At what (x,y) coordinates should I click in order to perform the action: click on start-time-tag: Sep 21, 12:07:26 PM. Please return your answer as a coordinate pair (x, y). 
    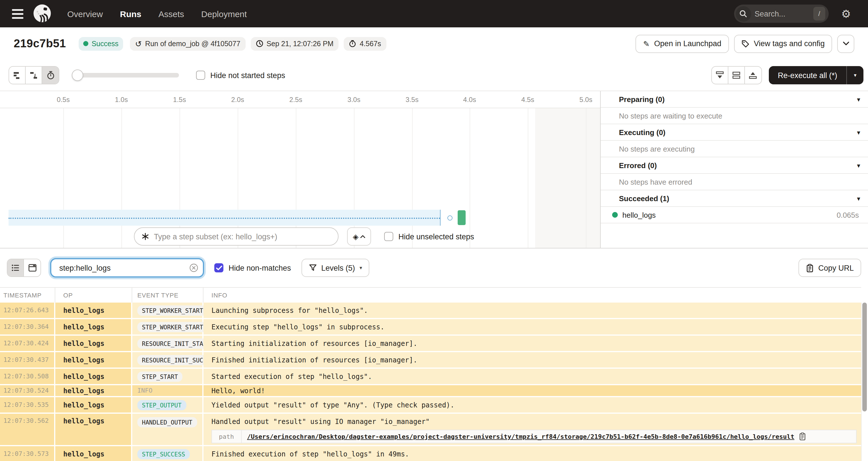
    Looking at the image, I should click on (294, 44).